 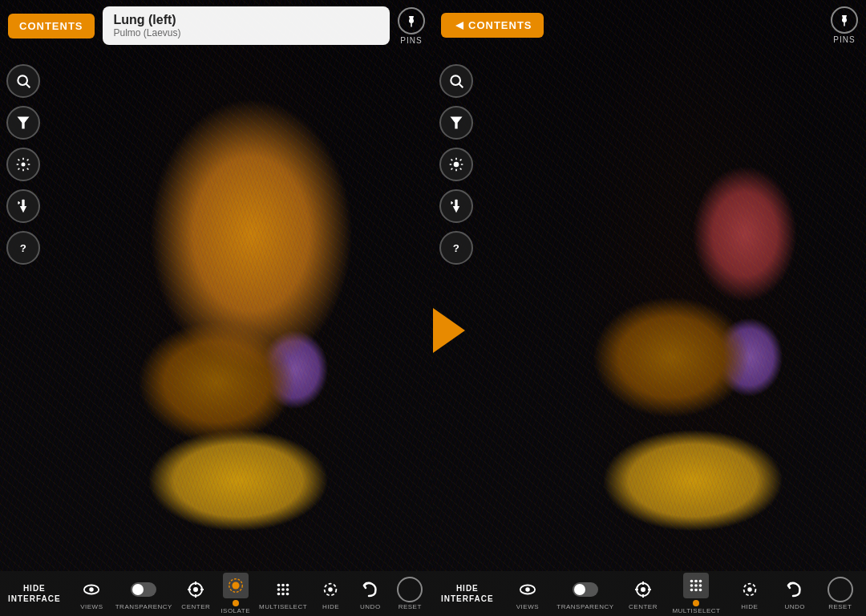 What do you see at coordinates (196, 590) in the screenshot?
I see `center-svg` at bounding box center [196, 590].